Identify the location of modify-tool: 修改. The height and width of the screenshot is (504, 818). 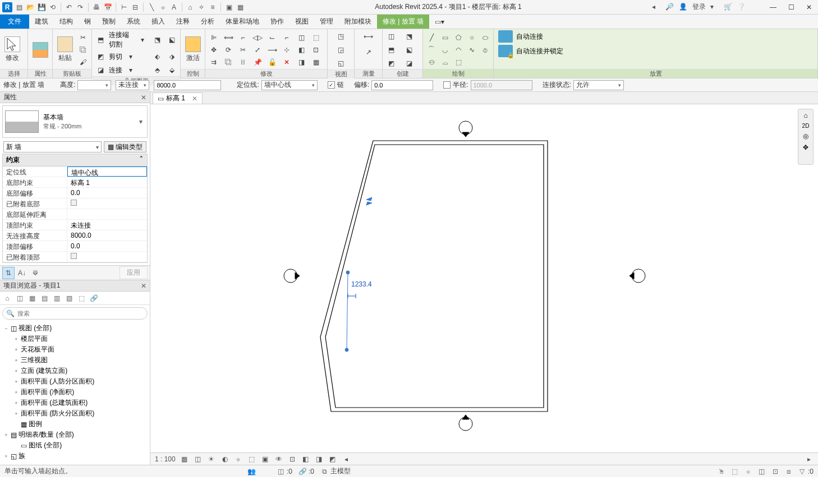
(12, 50).